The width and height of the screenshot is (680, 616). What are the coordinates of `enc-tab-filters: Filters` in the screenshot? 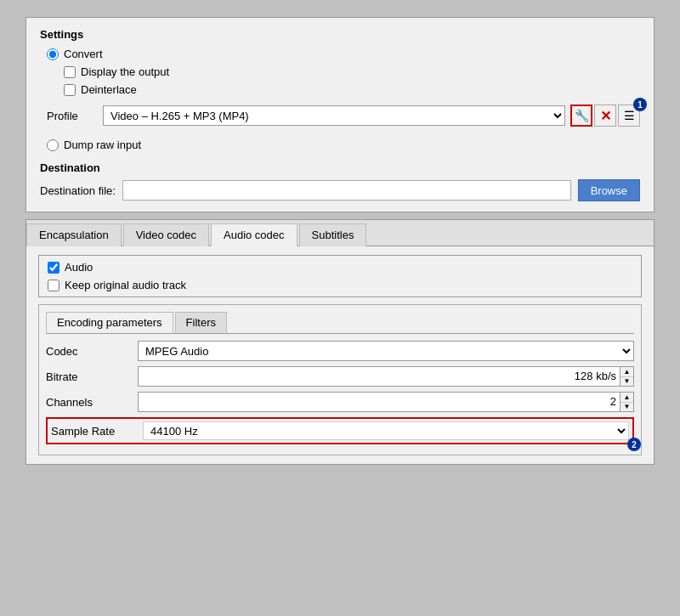 It's located at (201, 323).